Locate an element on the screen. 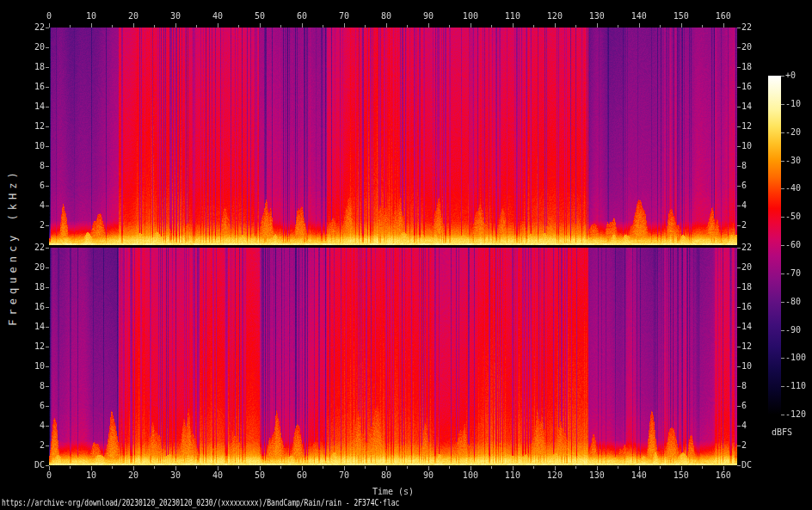 The height and width of the screenshot is (510, 812). xlabel-time: Time (s) is located at coordinates (393, 492).